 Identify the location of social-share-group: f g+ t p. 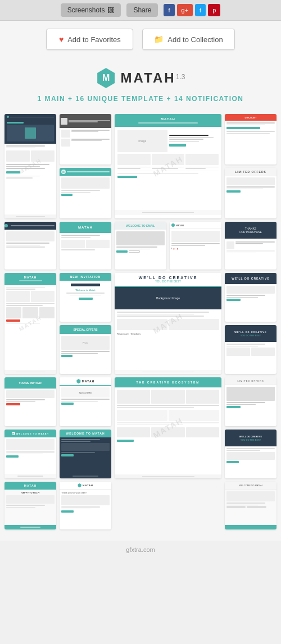
(192, 10).